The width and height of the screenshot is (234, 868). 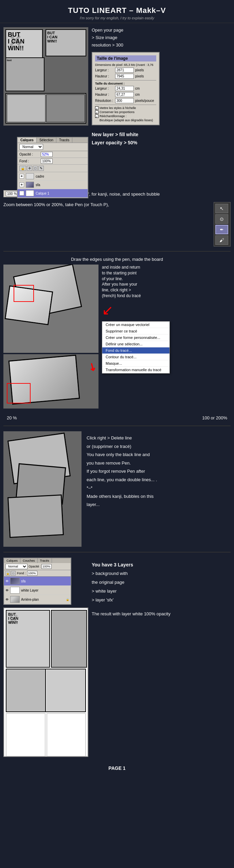 I want to click on drawing-canvas-2: ↘, so click(x=51, y=381).